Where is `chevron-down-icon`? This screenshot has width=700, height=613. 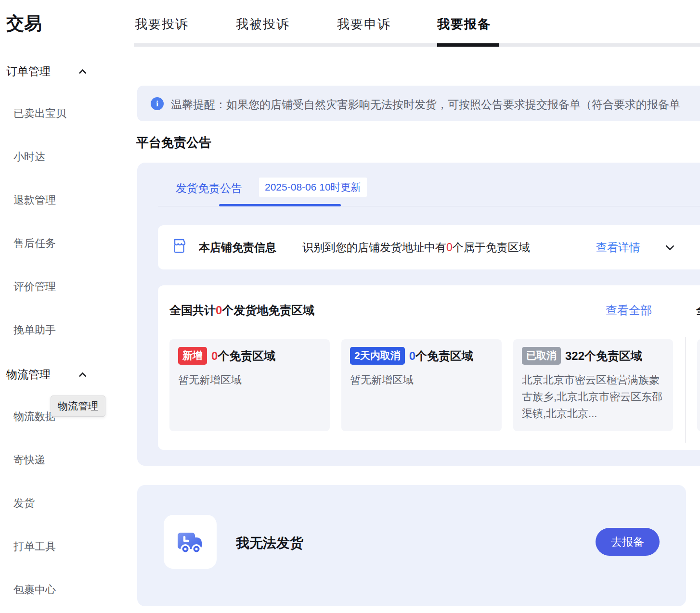
chevron-down-icon is located at coordinates (670, 246).